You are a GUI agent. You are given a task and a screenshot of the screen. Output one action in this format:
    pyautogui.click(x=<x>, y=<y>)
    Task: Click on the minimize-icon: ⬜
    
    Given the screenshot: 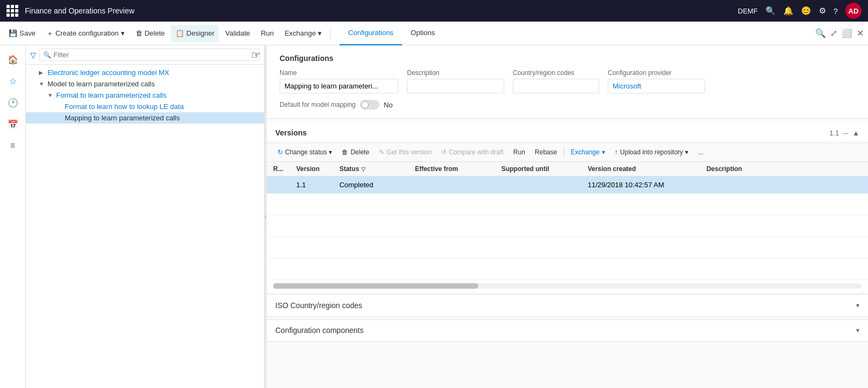 What is the action you would take?
    pyautogui.click(x=847, y=33)
    